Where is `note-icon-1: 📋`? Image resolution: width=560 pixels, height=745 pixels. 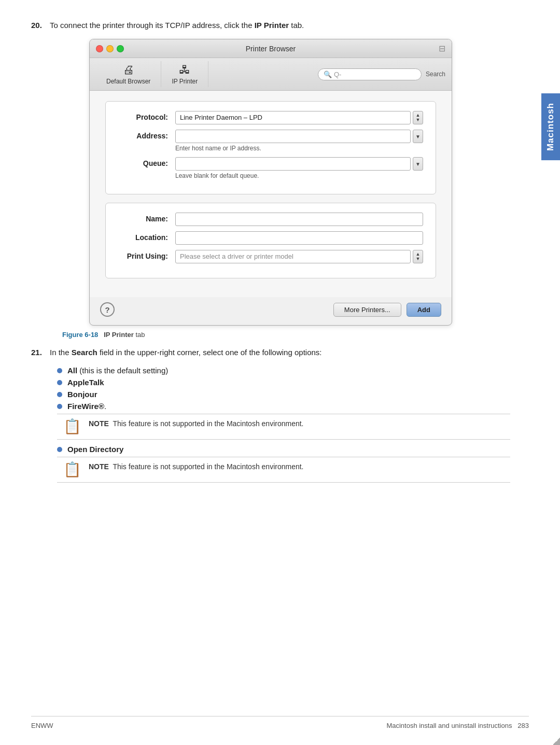
note-icon-1: 📋 is located at coordinates (73, 427).